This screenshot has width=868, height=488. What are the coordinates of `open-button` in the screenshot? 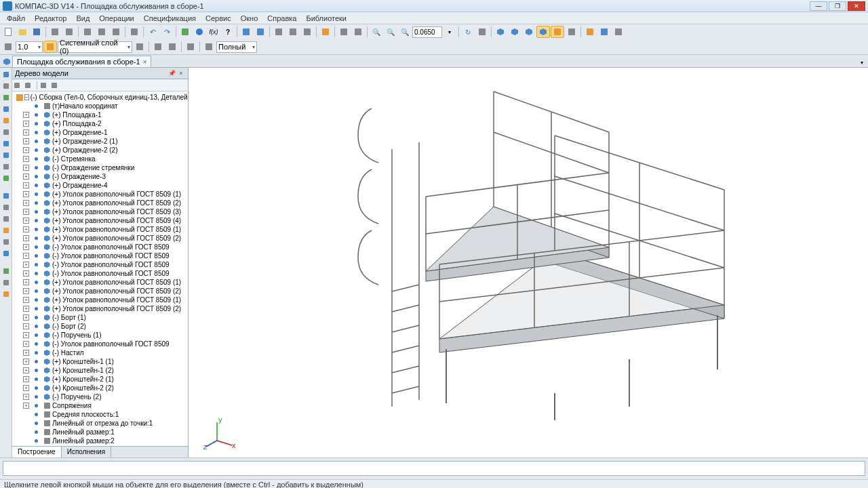 It's located at (22, 32).